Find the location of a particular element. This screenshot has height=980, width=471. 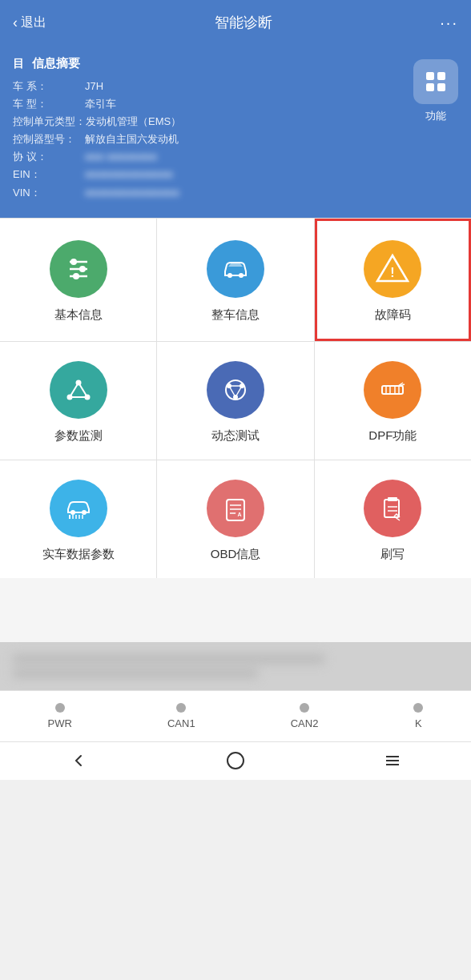

info-title-icon: 目 is located at coordinates (18, 64).